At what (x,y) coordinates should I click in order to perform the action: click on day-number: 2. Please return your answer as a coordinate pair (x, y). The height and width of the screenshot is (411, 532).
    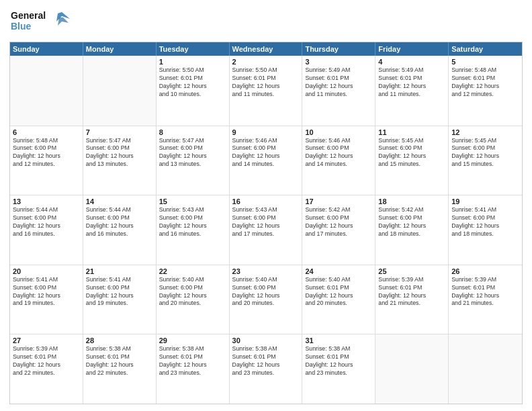
    Looking at the image, I should click on (266, 62).